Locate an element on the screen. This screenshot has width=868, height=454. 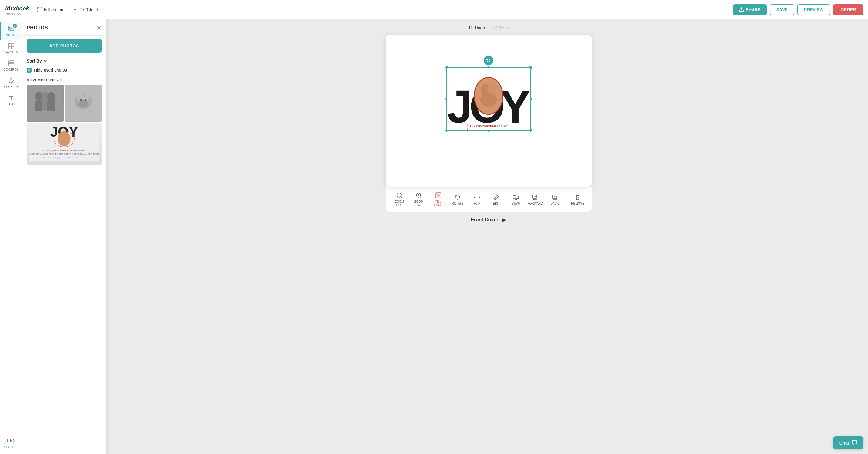
add-photos-button: ADD PHOTOS is located at coordinates (64, 46).